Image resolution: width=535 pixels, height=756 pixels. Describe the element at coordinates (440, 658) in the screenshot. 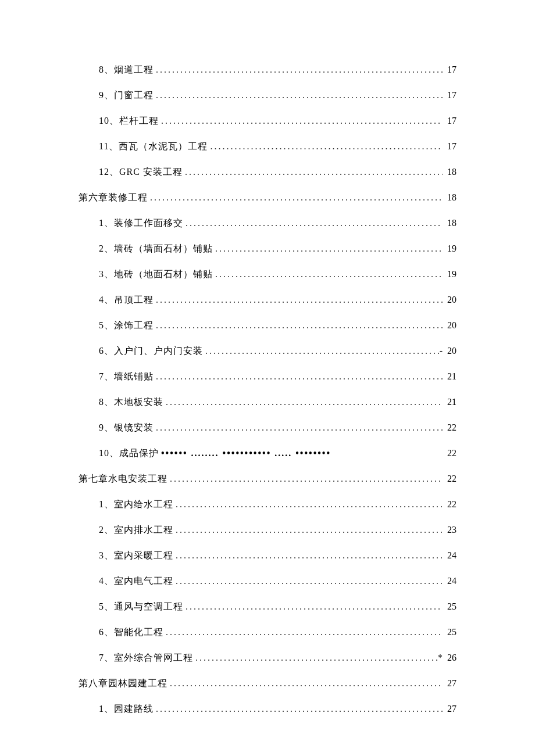

I see `toc-page-prefix: *` at that location.